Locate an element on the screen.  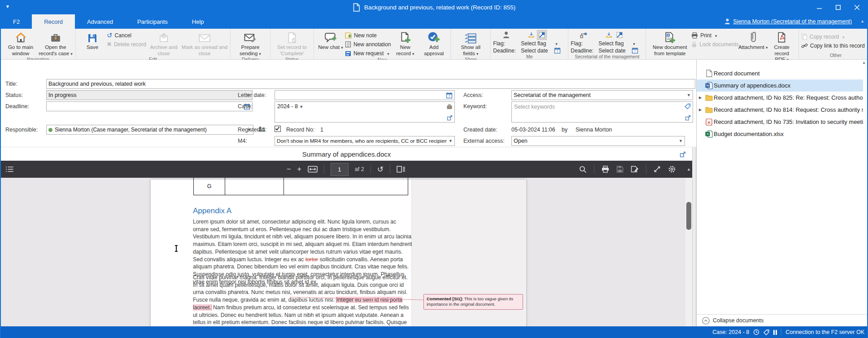
pane-splitter is located at coordinates (694, 237).